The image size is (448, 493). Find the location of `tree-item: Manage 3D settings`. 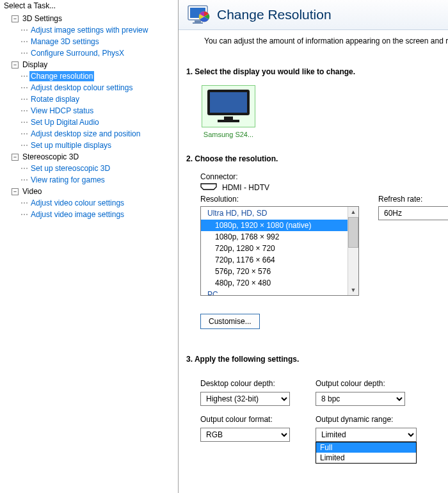

tree-item: Manage 3D settings is located at coordinates (65, 42).